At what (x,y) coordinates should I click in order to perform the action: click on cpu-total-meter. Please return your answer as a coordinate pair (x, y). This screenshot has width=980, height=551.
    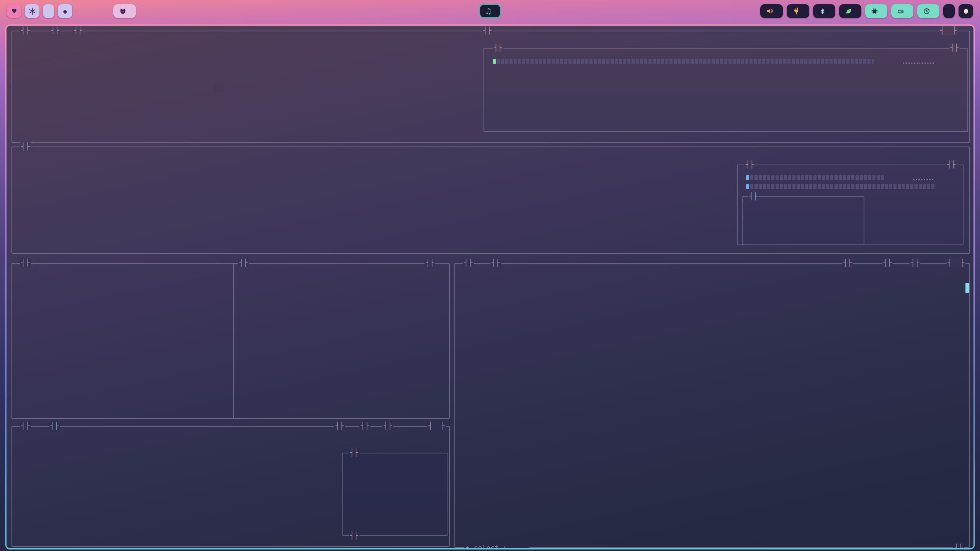
    Looking at the image, I should click on (683, 61).